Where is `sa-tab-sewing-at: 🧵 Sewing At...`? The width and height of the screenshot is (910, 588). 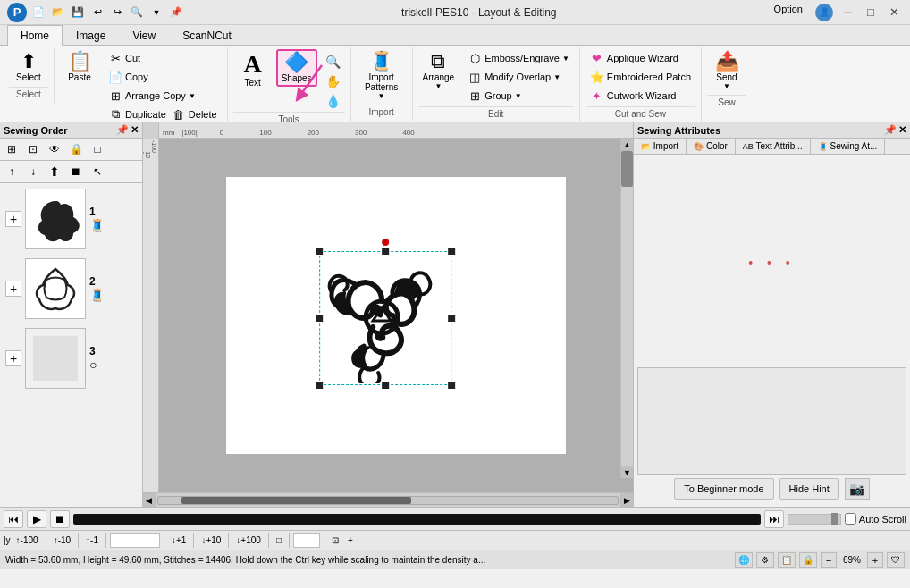
sa-tab-sewing-at: 🧵 Sewing At... is located at coordinates (848, 147).